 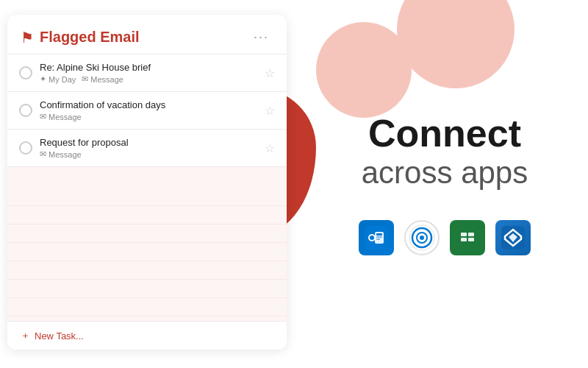 What do you see at coordinates (445, 238) in the screenshot?
I see `app-icons-row` at bounding box center [445, 238].